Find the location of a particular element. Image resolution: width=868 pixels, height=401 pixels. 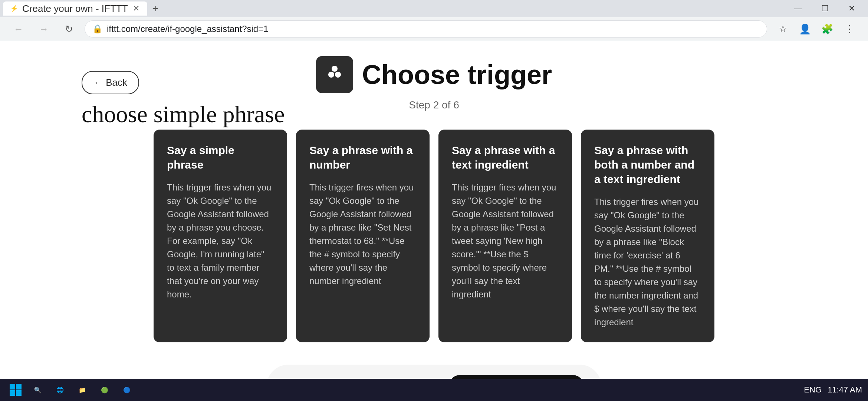

taskbar-right: ENG 11:47 AM is located at coordinates (833, 390).